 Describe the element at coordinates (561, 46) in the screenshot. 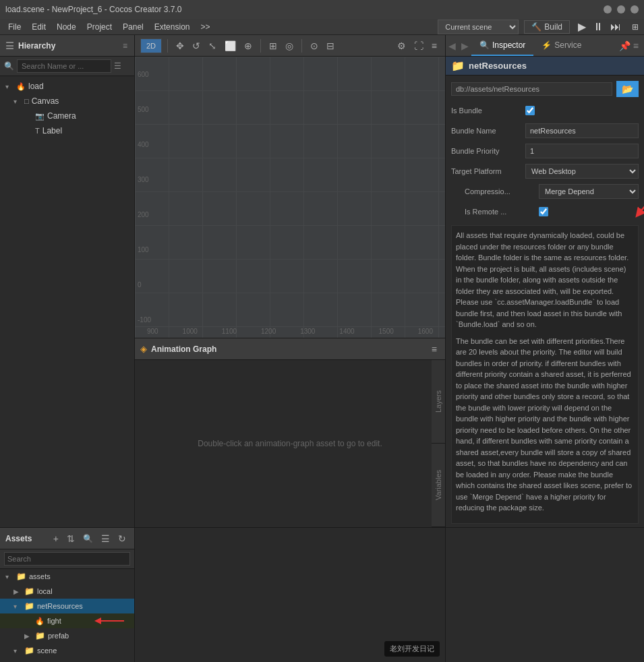

I see `tab-service: ⚡ Service` at that location.